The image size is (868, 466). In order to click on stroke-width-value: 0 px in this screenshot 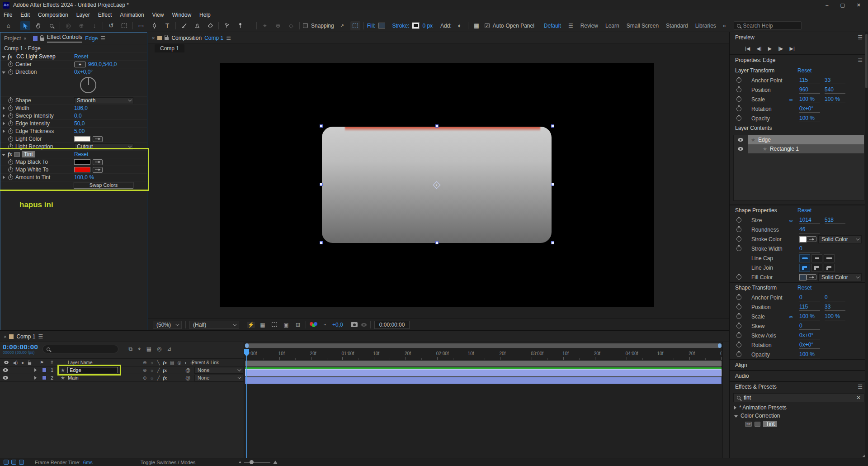, I will do `click(428, 26)`.